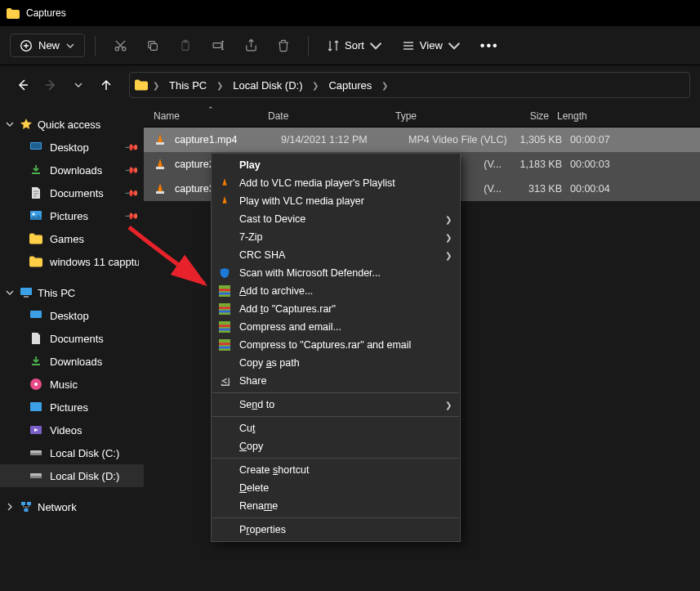 The width and height of the screenshot is (700, 591). What do you see at coordinates (336, 428) in the screenshot?
I see `ctx-cut: Cut` at bounding box center [336, 428].